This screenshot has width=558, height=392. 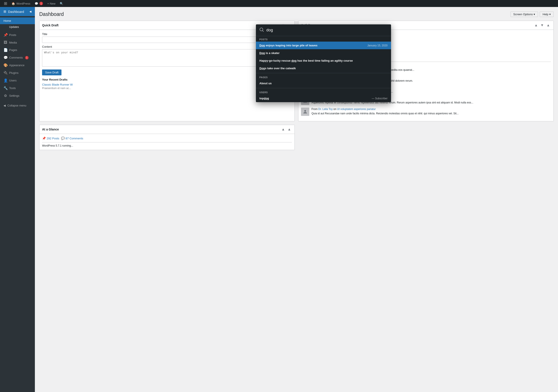 What do you see at coordinates (30, 12) in the screenshot?
I see `sidebar-arrow-icon: ◀` at bounding box center [30, 12].